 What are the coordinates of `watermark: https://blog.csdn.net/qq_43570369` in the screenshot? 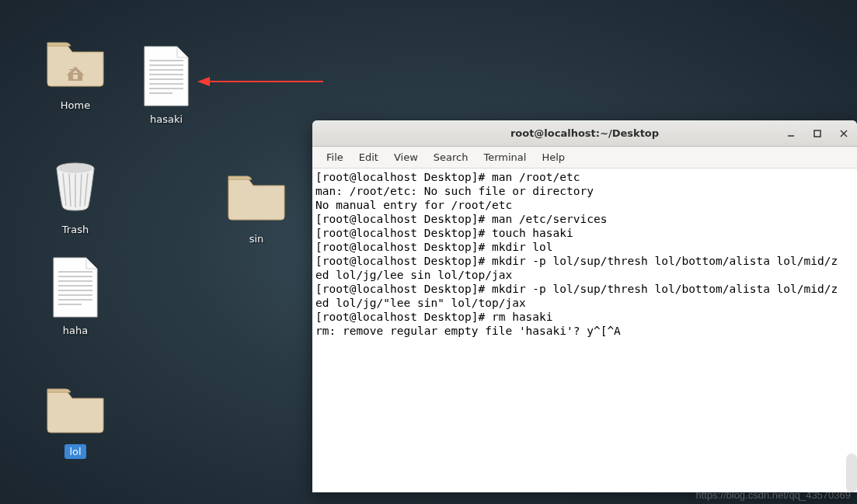 It's located at (774, 495).